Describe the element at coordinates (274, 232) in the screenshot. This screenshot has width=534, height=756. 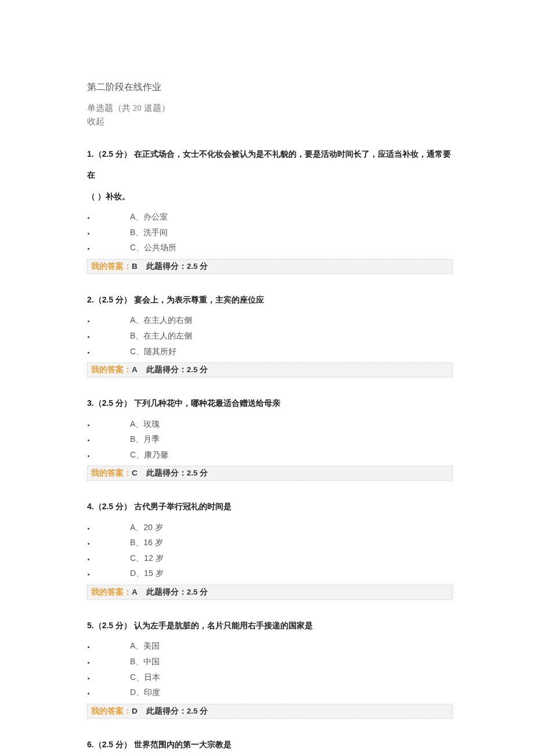
I see `option-b: B、洗手间` at that location.